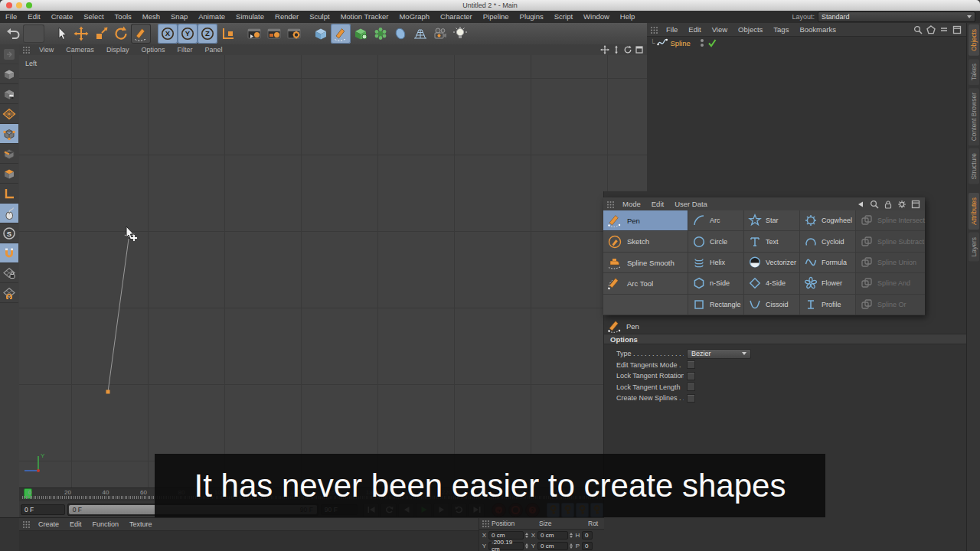 The height and width of the screenshot is (551, 980). What do you see at coordinates (414, 17) in the screenshot?
I see `menu-mograph: MoGraph` at bounding box center [414, 17].